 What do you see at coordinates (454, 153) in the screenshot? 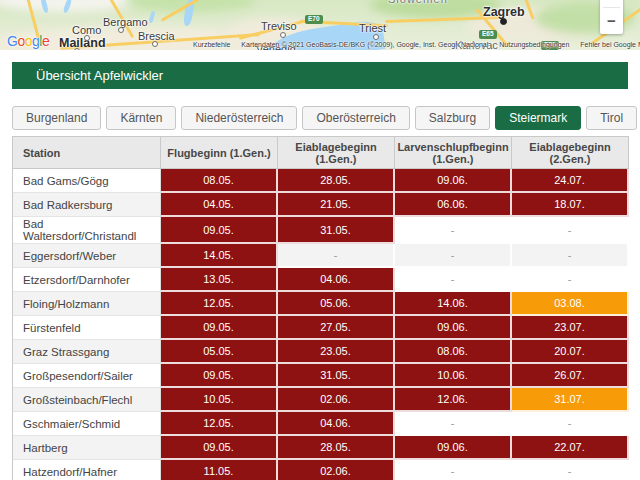
I see `column-header: Larvenschlupfbeginn (1.Gen.)` at bounding box center [454, 153].